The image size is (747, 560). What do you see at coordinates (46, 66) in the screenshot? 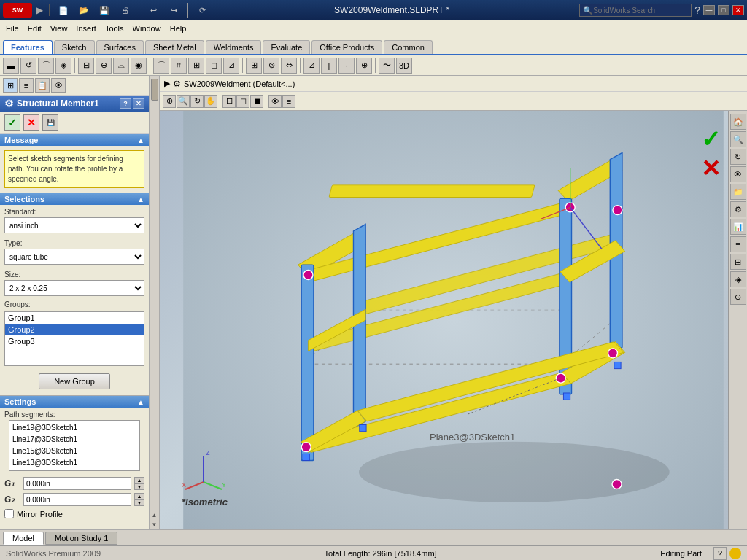
I see `icon-sweep: ⌒` at bounding box center [46, 66].